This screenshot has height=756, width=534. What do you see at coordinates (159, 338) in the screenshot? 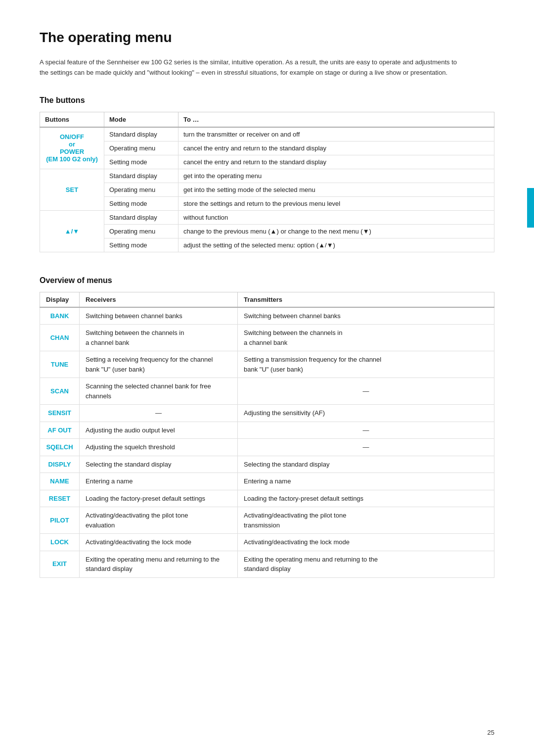
I see `receivers-cell: Switching between the channels ina chann…` at bounding box center [159, 338].